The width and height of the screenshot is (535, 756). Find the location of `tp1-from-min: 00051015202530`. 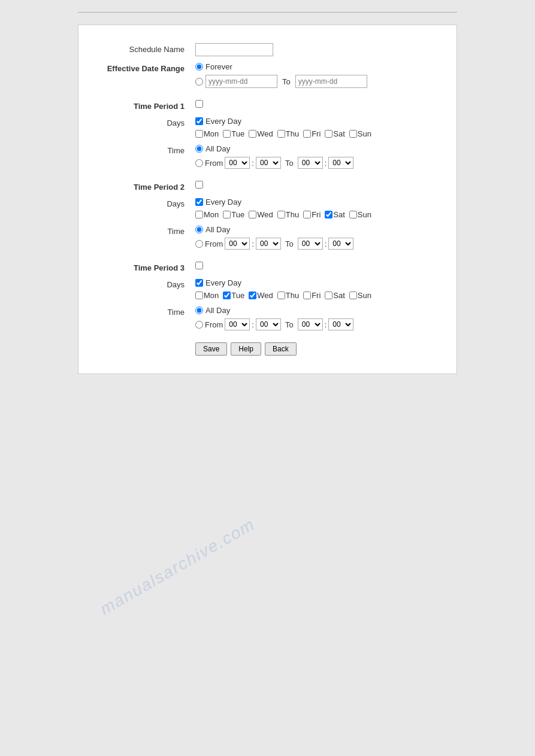

tp1-from-min: 00051015202530 is located at coordinates (268, 163).